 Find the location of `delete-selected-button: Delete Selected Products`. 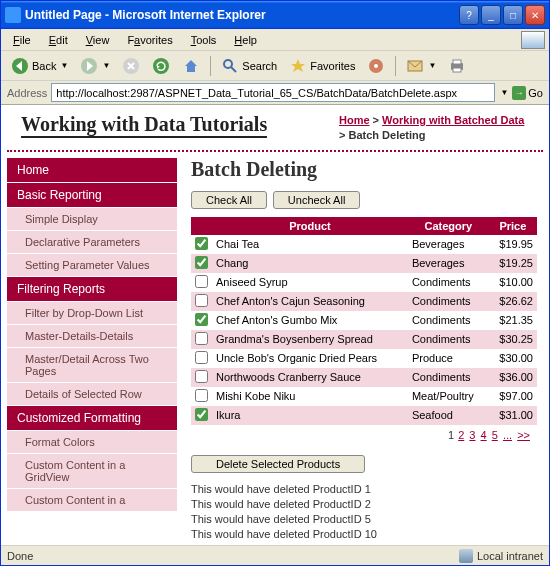

delete-selected-button: Delete Selected Products is located at coordinates (278, 464).